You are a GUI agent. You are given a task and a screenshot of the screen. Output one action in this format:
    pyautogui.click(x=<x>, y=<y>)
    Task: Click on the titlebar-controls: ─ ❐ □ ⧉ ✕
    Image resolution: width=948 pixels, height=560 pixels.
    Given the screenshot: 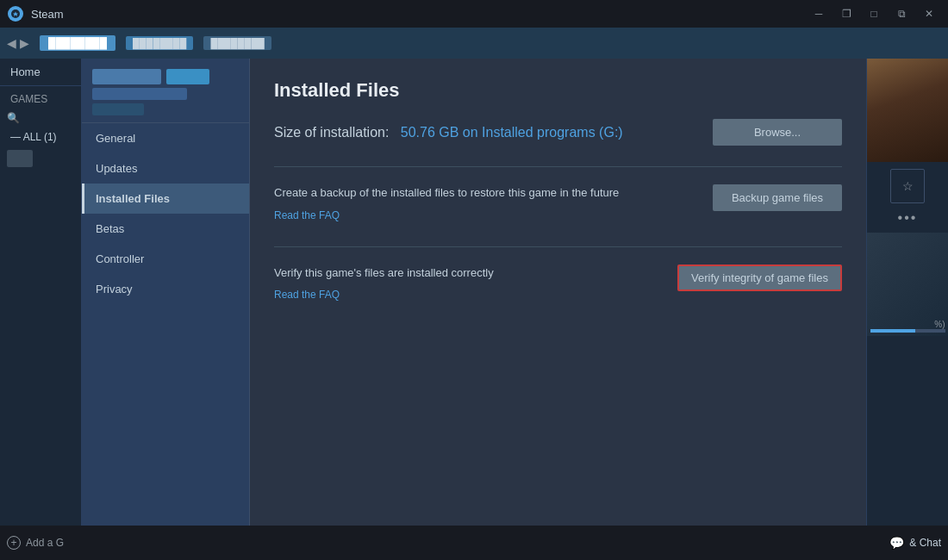 What is the action you would take?
    pyautogui.click(x=874, y=14)
    